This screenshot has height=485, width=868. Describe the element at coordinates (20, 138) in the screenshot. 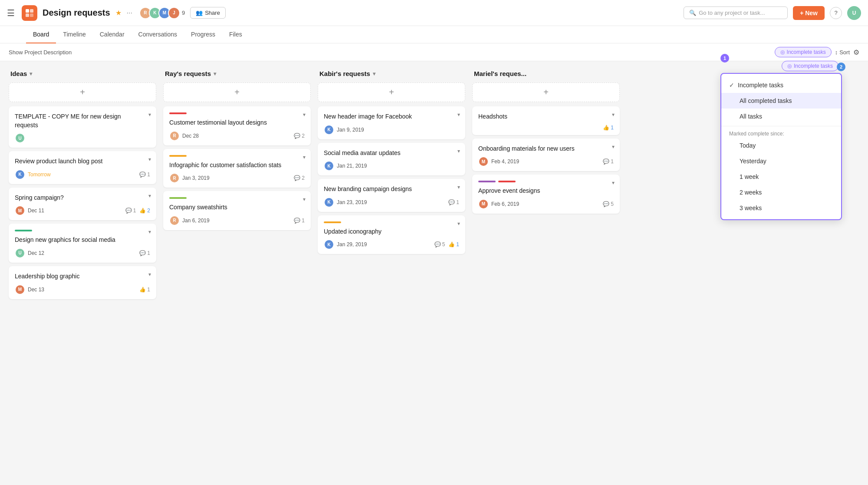

I see `card-meta: U` at that location.